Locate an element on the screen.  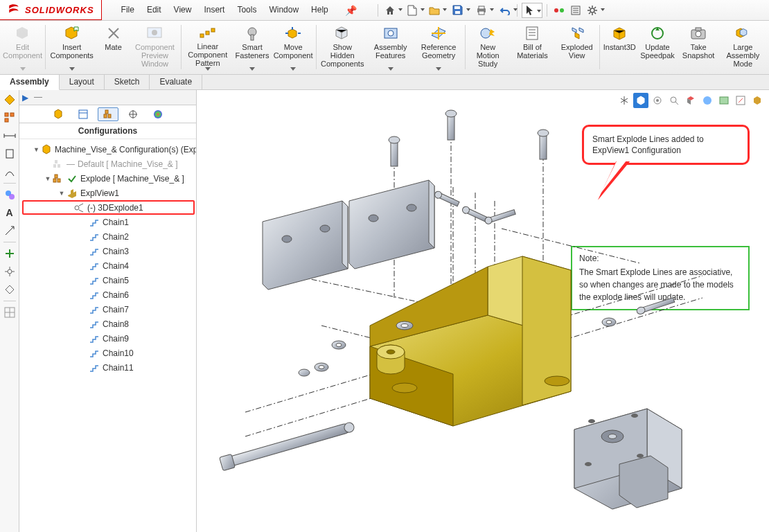
tree-root: ▼Machine_Vise_& Configuration(s) (Exp is located at coordinates (108, 150).